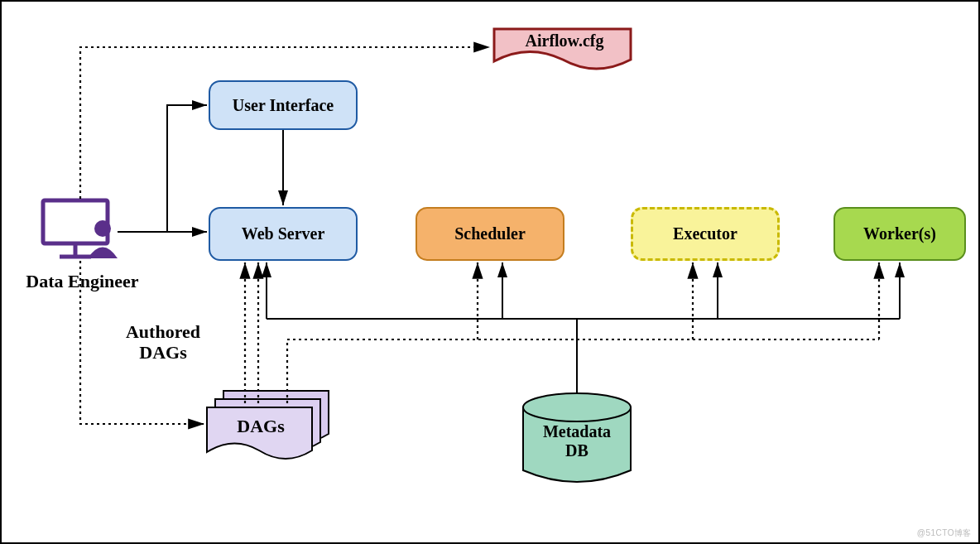  Describe the element at coordinates (577, 441) in the screenshot. I see `metadb-label: Metadata DB` at that location.